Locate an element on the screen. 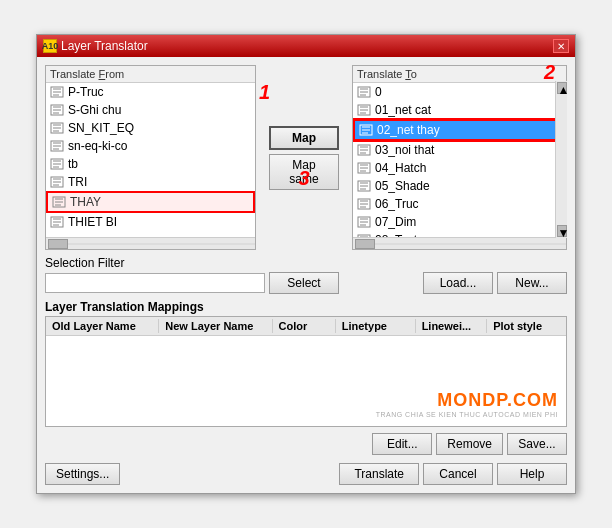 This screenshot has height=528, width=612. horizontal-scrollbar is located at coordinates (150, 243).